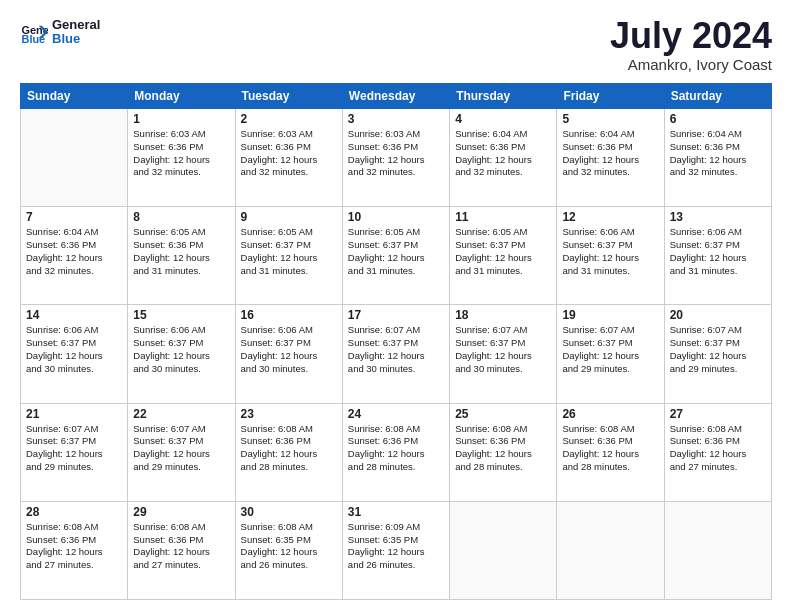  What do you see at coordinates (503, 414) in the screenshot?
I see `day-number: 25` at bounding box center [503, 414].